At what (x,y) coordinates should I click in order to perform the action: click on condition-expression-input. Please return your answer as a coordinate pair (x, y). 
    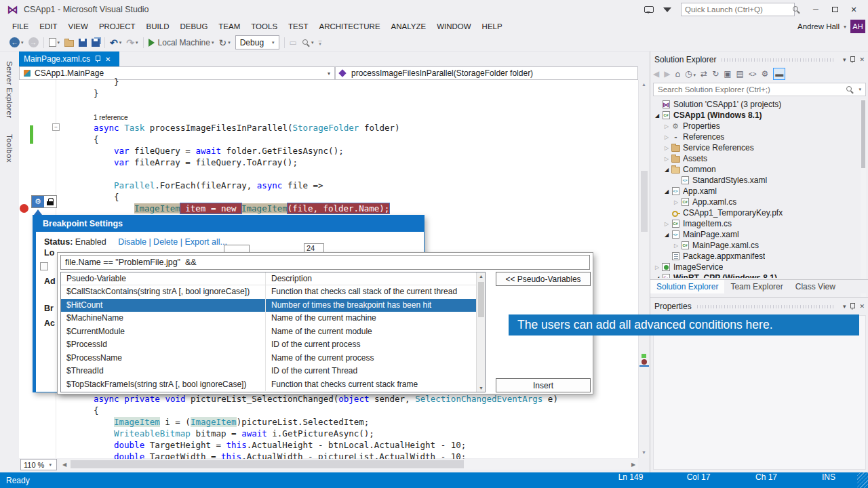
    Looking at the image, I should click on (326, 262).